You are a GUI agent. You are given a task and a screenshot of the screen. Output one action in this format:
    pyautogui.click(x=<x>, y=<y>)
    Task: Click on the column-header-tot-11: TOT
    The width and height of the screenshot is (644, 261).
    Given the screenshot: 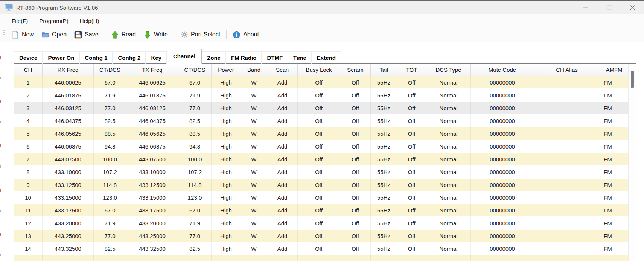 What is the action you would take?
    pyautogui.click(x=412, y=70)
    